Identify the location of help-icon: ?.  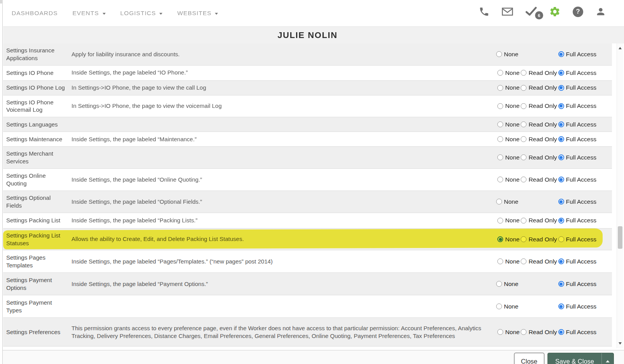
(578, 12).